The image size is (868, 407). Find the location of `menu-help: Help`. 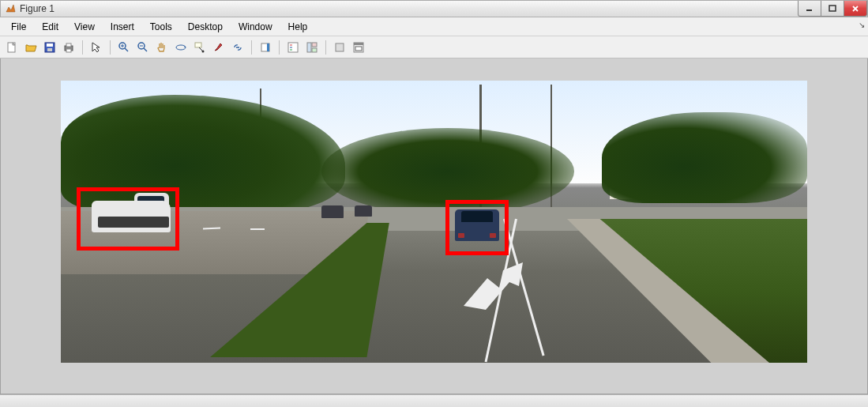

menu-help: Help is located at coordinates (299, 27).